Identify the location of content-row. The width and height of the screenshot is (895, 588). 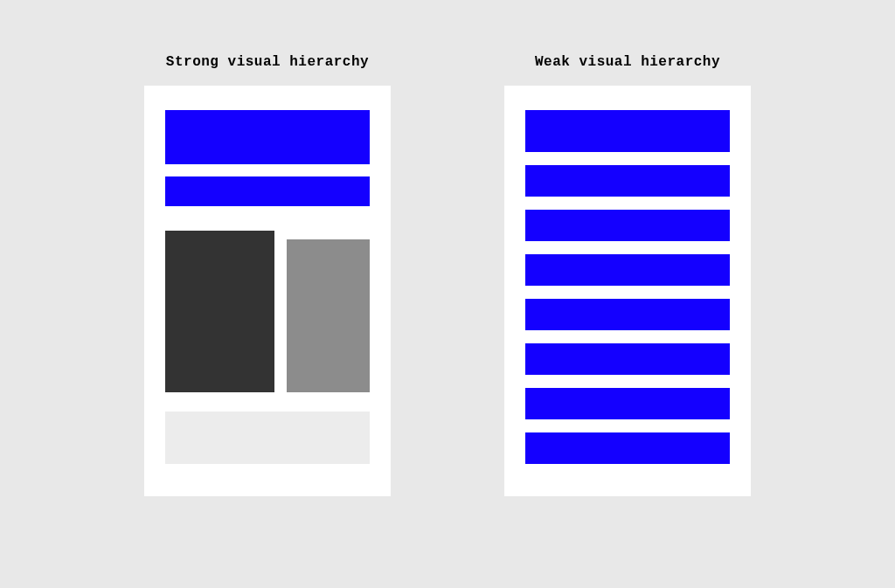
(267, 311).